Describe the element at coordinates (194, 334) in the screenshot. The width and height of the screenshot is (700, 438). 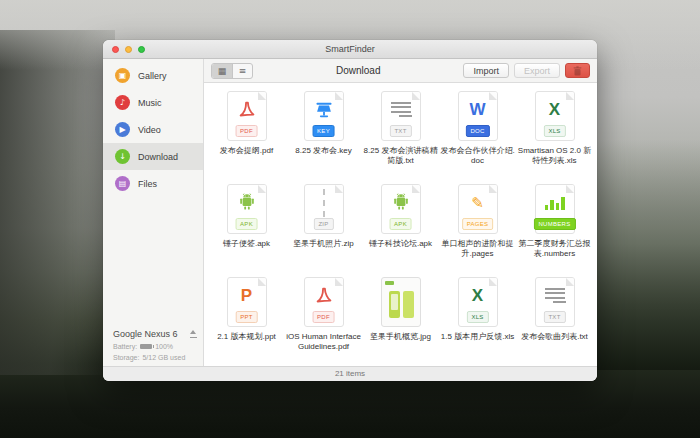
I see `eject-icon` at that location.